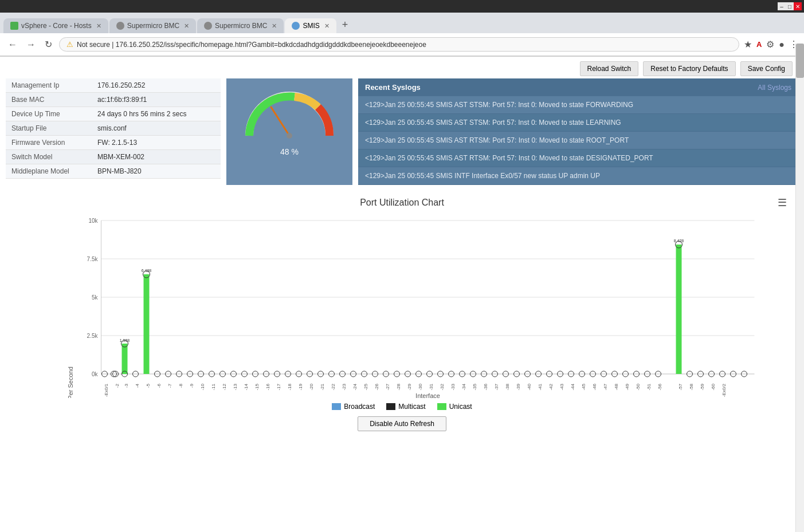 This screenshot has height=532, width=804. Describe the element at coordinates (311, 26) in the screenshot. I see `tab-smis: SMIS ✕` at that location.